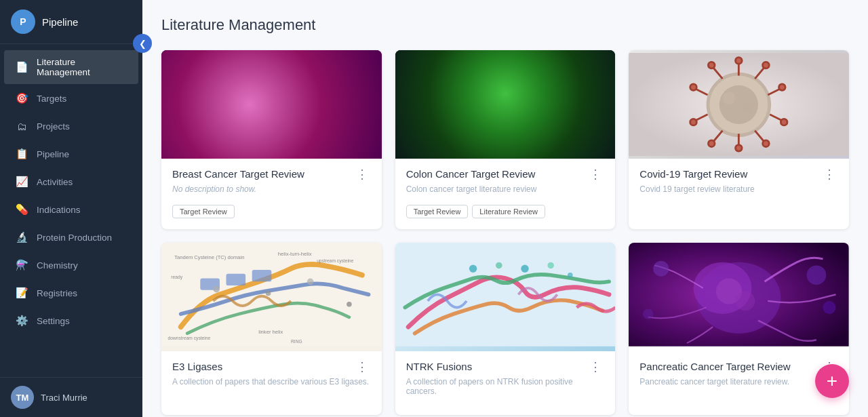 The width and height of the screenshot is (868, 417). I want to click on card-title: Covid-19 Target Review, so click(730, 174).